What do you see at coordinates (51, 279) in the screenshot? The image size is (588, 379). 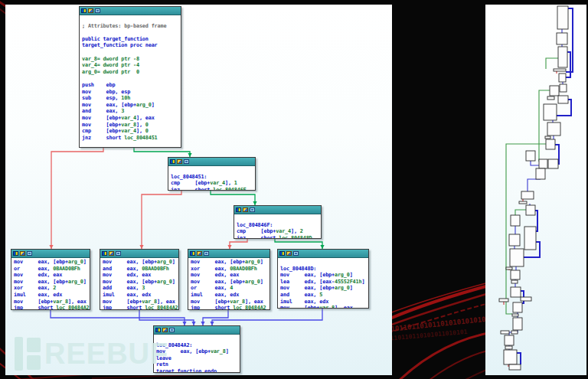 I see `graph-node-case0: mov eax, [ebp+arg_0]or eax, 0BAAD0BFhmov…` at bounding box center [51, 279].